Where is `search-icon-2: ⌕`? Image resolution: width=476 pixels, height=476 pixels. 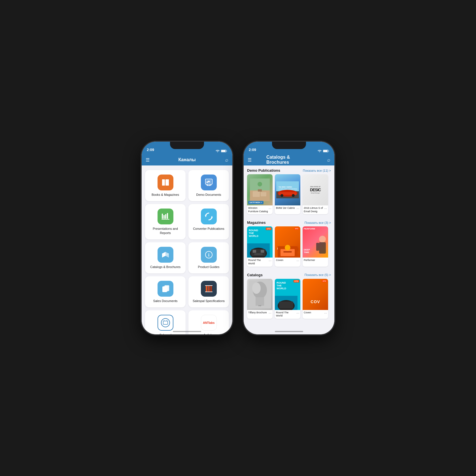
search-icon-2: ⌕ is located at coordinates (329, 160).